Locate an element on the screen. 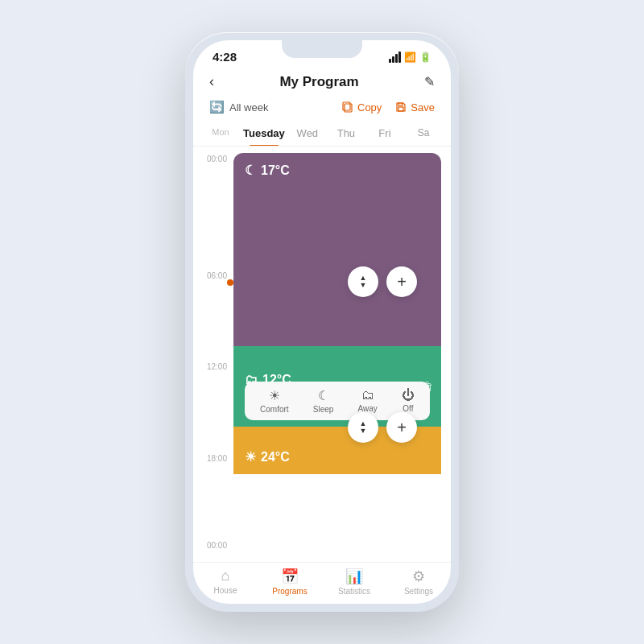  time-00-top: 00:00 is located at coordinates (217, 159).